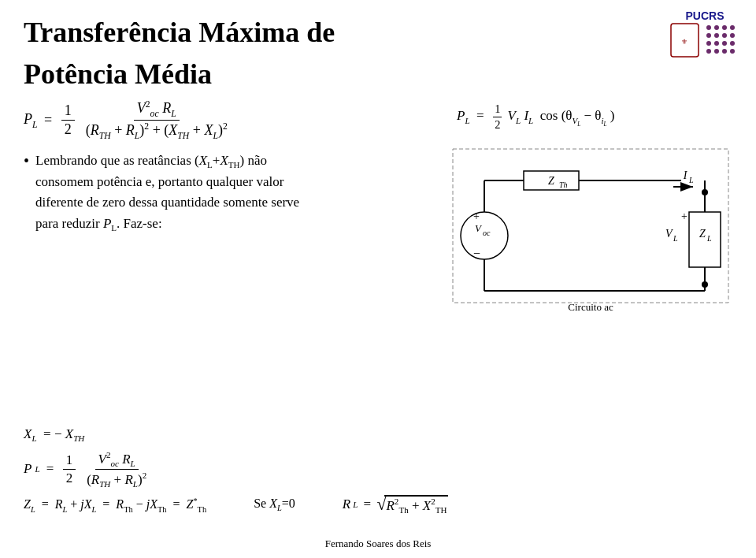 The width and height of the screenshot is (756, 558). What do you see at coordinates (115, 505) in the screenshot?
I see `formula-zl: ZL = RL + jXL = RTh − jXTh = Z*Th` at bounding box center [115, 505].